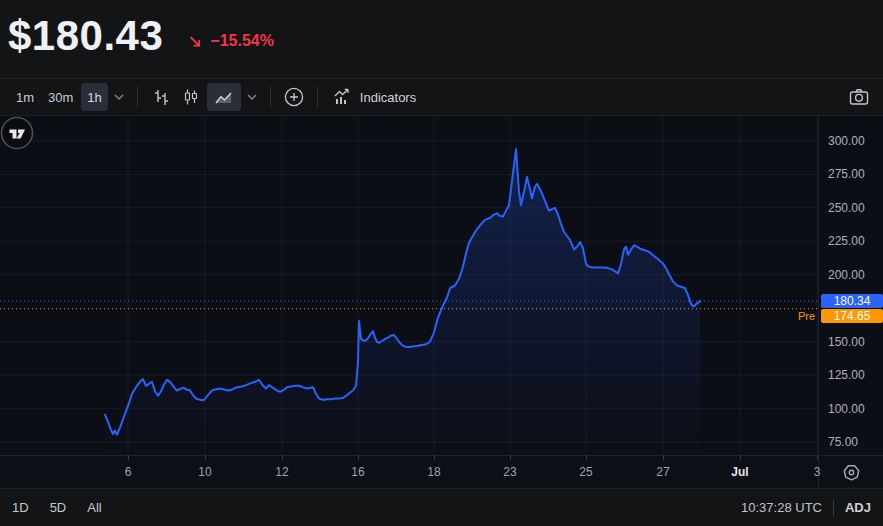 Image resolution: width=883 pixels, height=526 pixels. Describe the element at coordinates (230, 41) in the screenshot. I see `price-change: −15.54%` at that location.